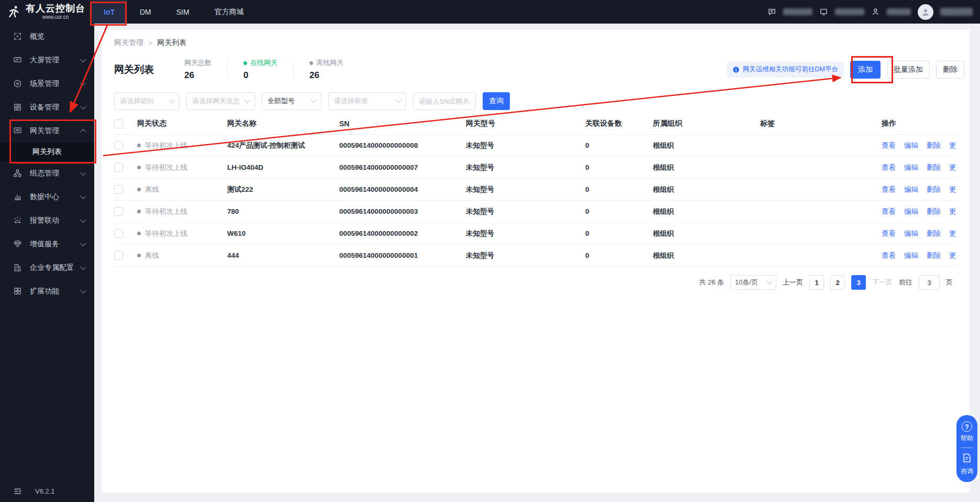 This screenshot has height=502, width=980. I want to click on page-size-select: 10条/页, so click(753, 282).